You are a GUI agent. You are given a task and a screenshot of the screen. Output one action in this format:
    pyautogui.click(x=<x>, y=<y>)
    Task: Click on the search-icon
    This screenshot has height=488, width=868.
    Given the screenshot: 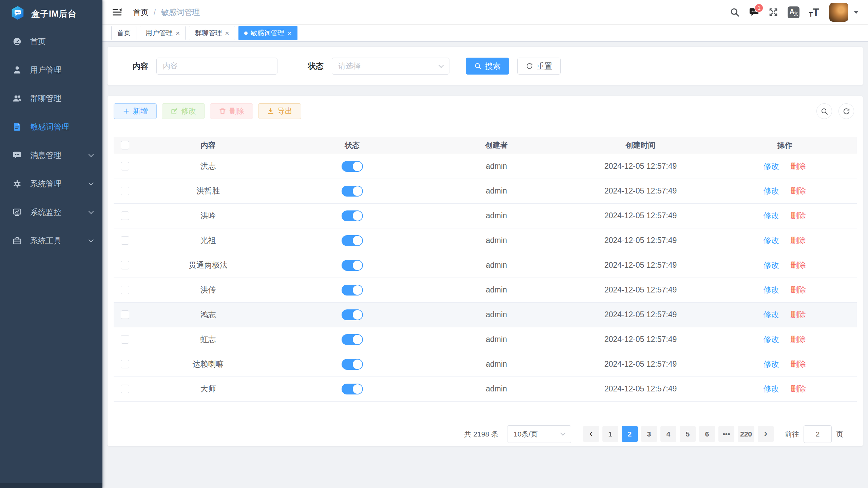 What is the action you would take?
    pyautogui.click(x=735, y=12)
    